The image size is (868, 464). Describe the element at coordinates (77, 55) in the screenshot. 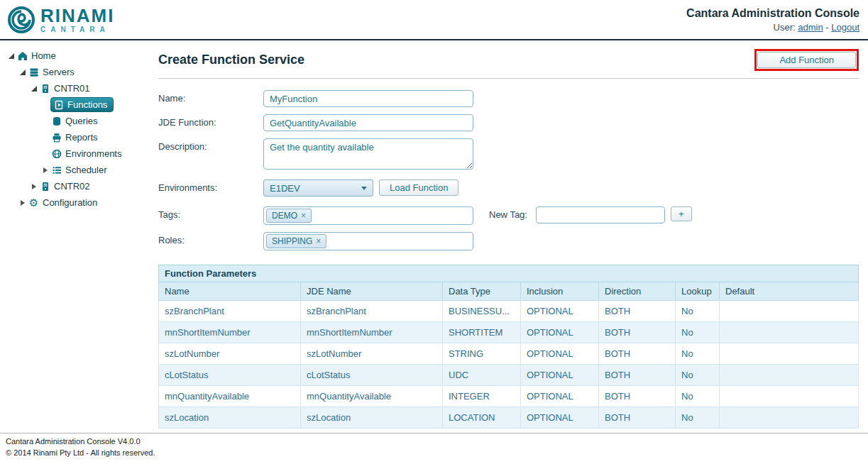

I see `sidebar-item-home: Home` at that location.